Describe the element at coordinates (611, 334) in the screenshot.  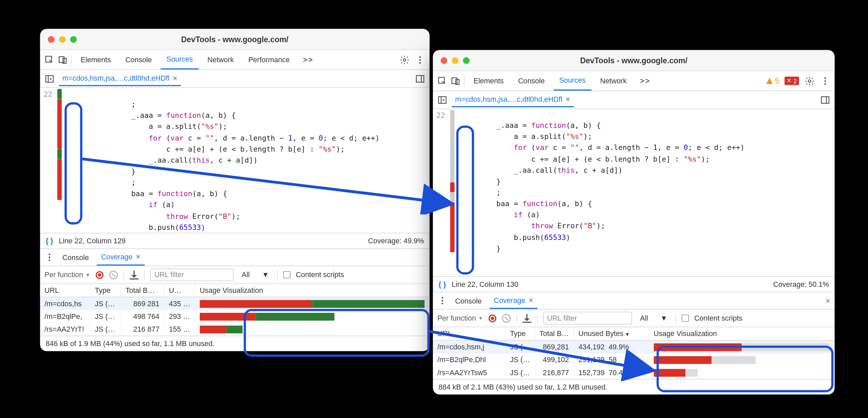
I see `col-unused: Unused Bytes ▼` at that location.